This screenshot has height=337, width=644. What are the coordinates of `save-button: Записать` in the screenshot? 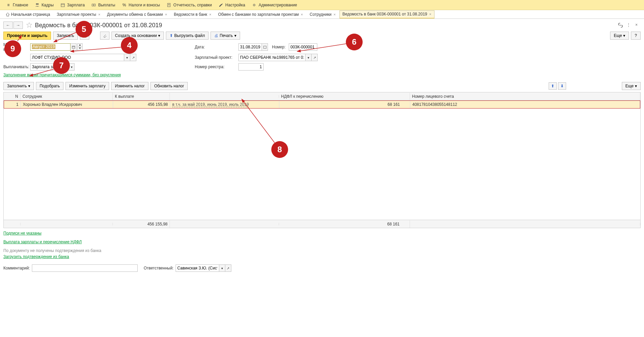 It's located at (65, 36).